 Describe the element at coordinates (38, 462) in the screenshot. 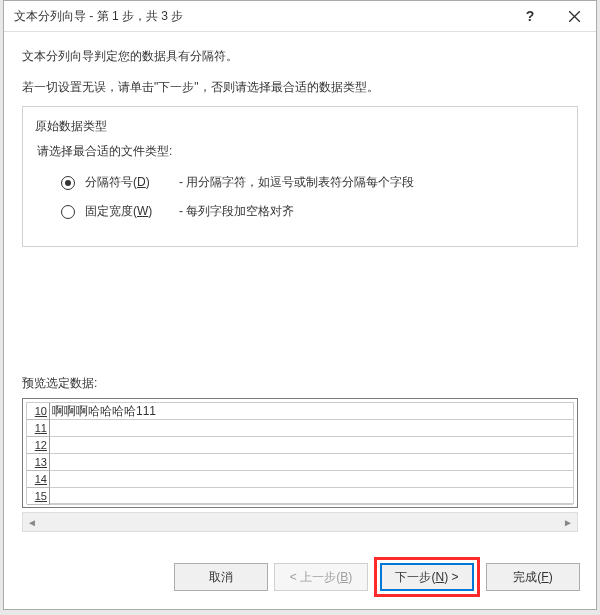

I see `preview-row-number: 13` at that location.